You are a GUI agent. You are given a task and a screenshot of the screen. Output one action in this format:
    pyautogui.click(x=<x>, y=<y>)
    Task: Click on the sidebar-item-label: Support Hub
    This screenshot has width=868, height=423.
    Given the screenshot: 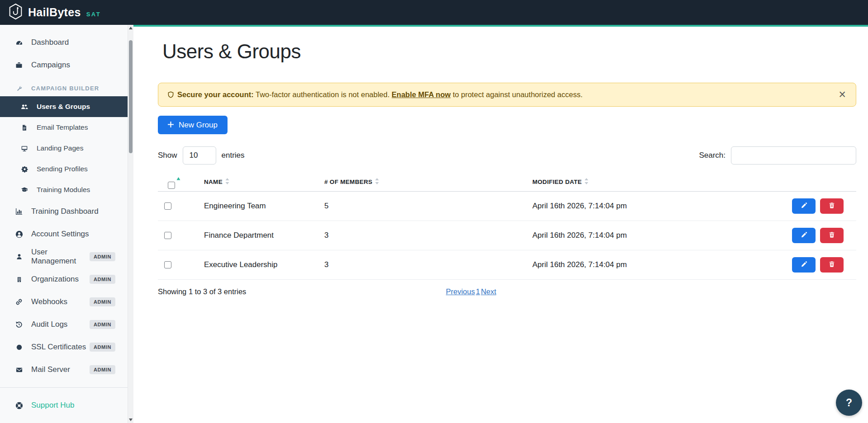 What is the action you would take?
    pyautogui.click(x=52, y=405)
    